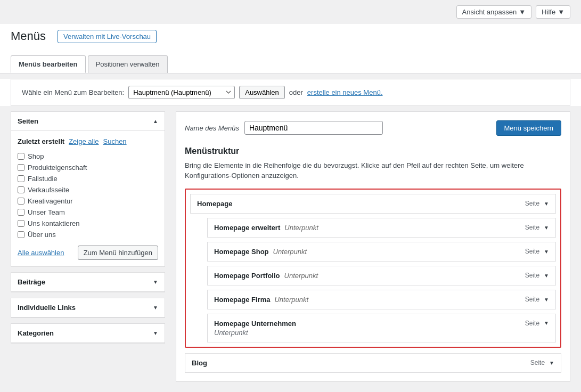 This screenshot has width=581, height=392. I want to click on ansicht-button: Ansicht anpassen ▼, so click(494, 12).